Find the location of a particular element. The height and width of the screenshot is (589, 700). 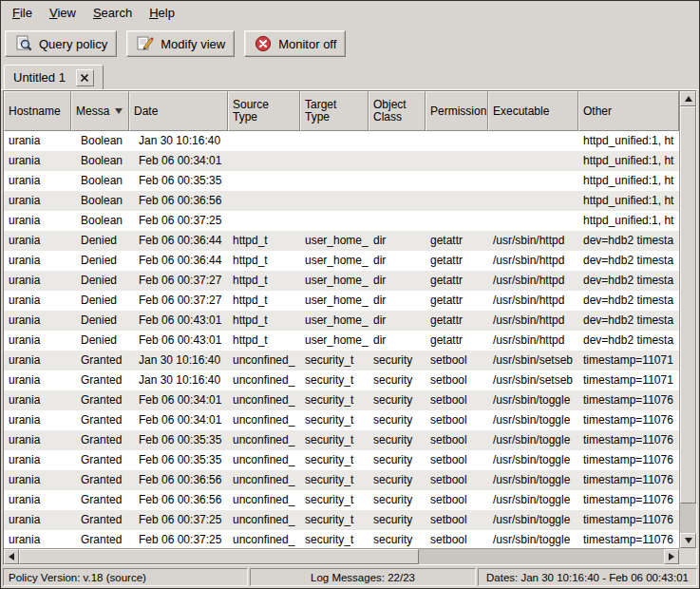

cell-executable is located at coordinates (534, 220).